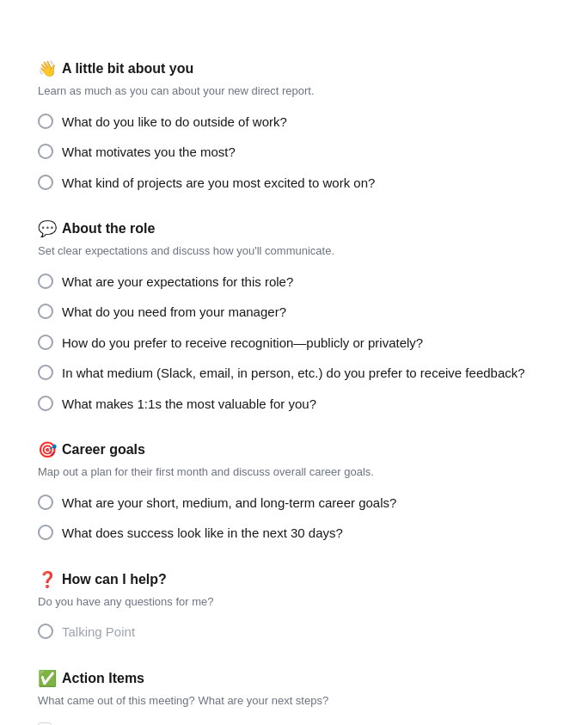 Image resolution: width=588 pixels, height=725 pixels. Describe the element at coordinates (294, 580) in the screenshot. I see `section-header-how-help: ❓How can I help?` at that location.